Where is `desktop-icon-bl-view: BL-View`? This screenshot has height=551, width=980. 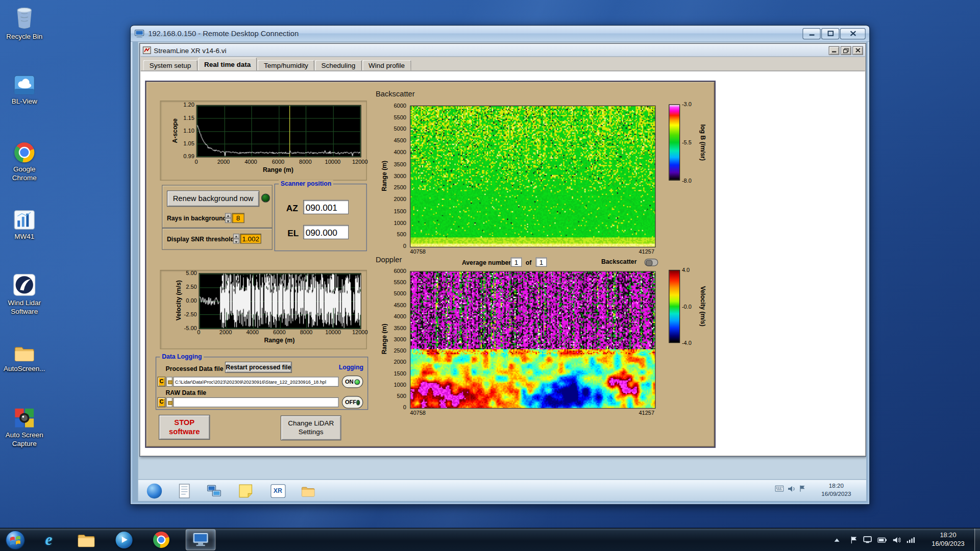 desktop-icon-bl-view: BL-View is located at coordinates (24, 88).